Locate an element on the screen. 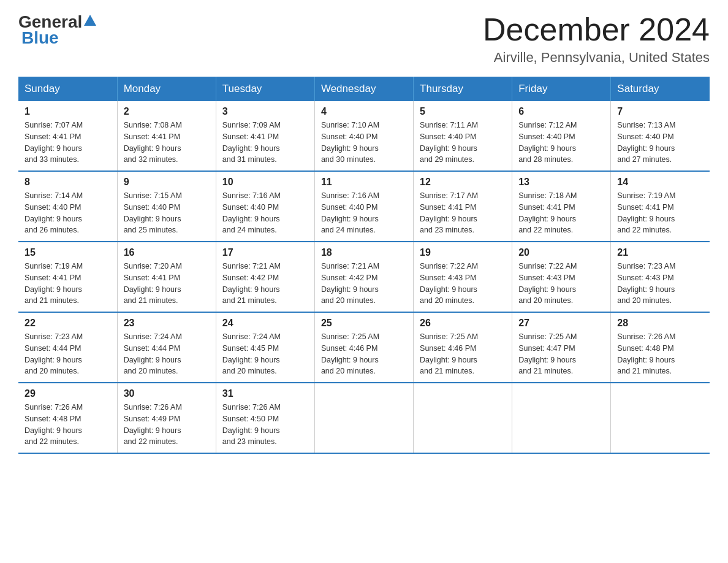 The width and height of the screenshot is (728, 563). calendar-header-row: SundayMondayTuesdayWednesdayThursdayFrid… is located at coordinates (364, 89).